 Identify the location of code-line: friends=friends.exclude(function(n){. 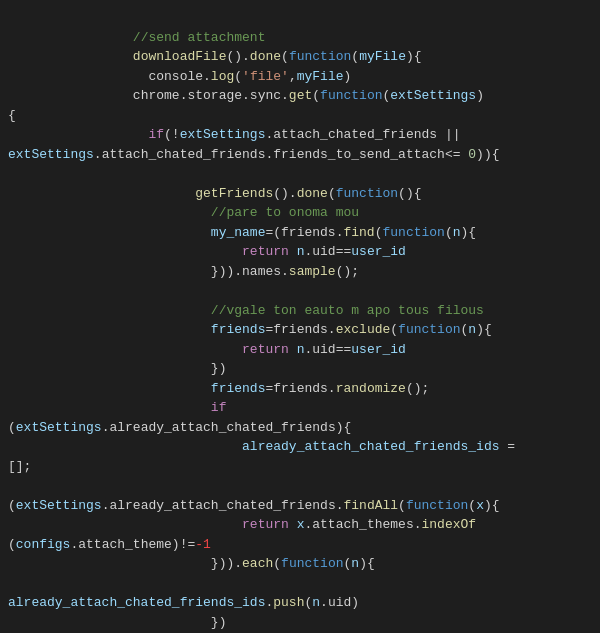
(300, 330).